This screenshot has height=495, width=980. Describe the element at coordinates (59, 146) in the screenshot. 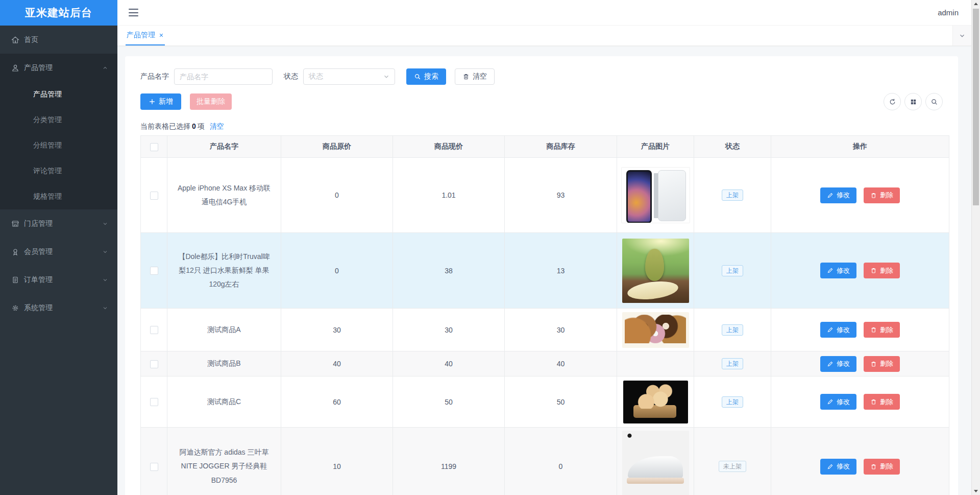

I see `sidebar-subitem-group: 分组管理` at that location.